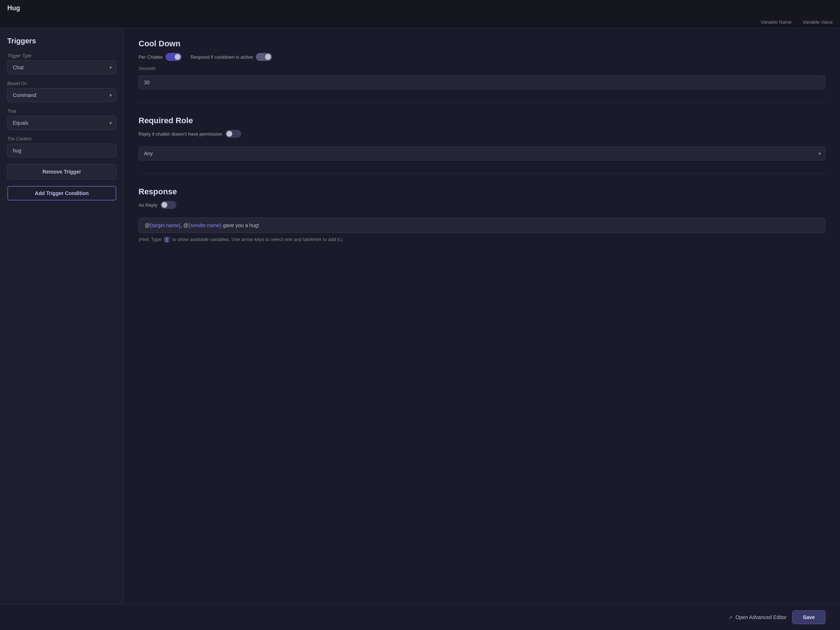 This screenshot has height=630, width=840. What do you see at coordinates (482, 121) in the screenshot?
I see `required-role-title: Required Role` at bounding box center [482, 121].